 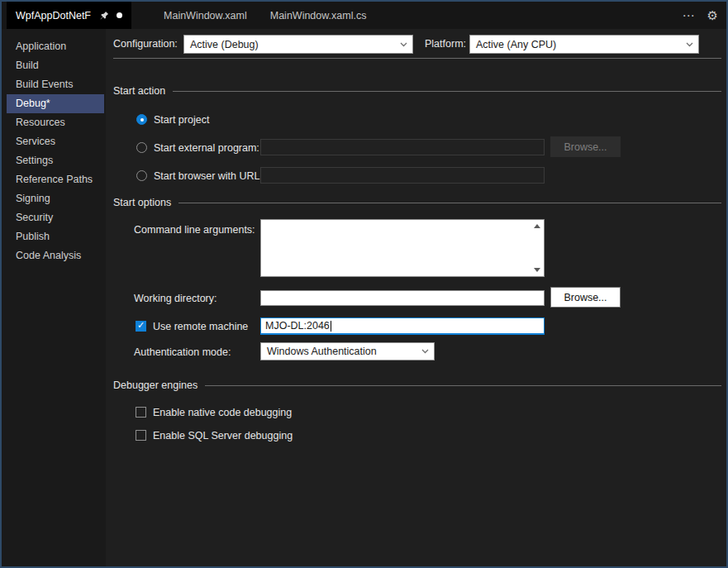 What do you see at coordinates (402, 248) in the screenshot?
I see `command-line-arguments-textarea` at bounding box center [402, 248].